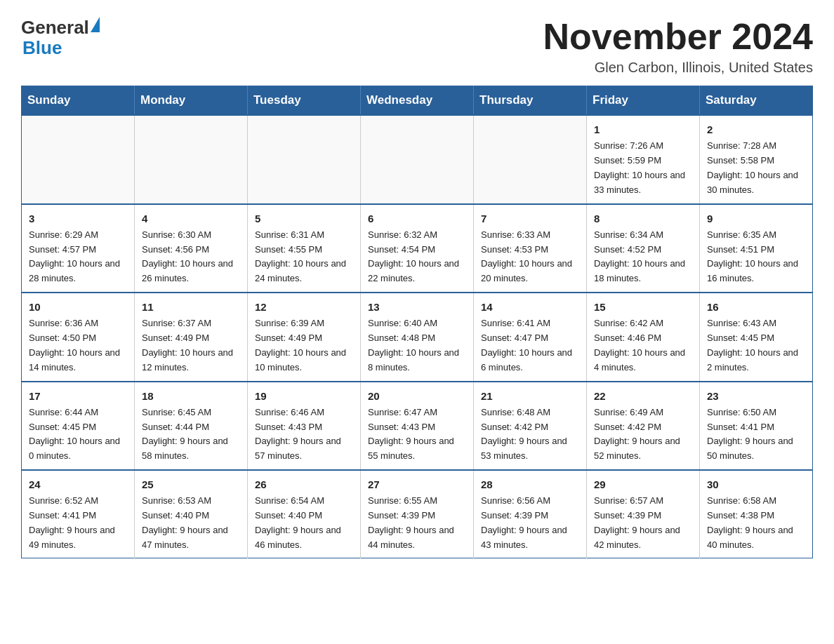  I want to click on day-cell: 26Sunrise: 6:54 AMSunset: 4:40 PMDayligh…, so click(305, 514).